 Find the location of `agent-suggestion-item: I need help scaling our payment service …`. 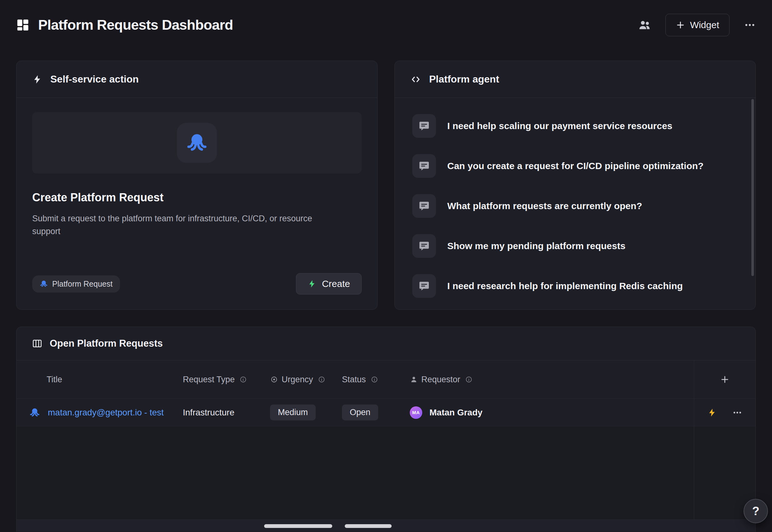

agent-suggestion-item: I need help scaling our payment service … is located at coordinates (575, 126).